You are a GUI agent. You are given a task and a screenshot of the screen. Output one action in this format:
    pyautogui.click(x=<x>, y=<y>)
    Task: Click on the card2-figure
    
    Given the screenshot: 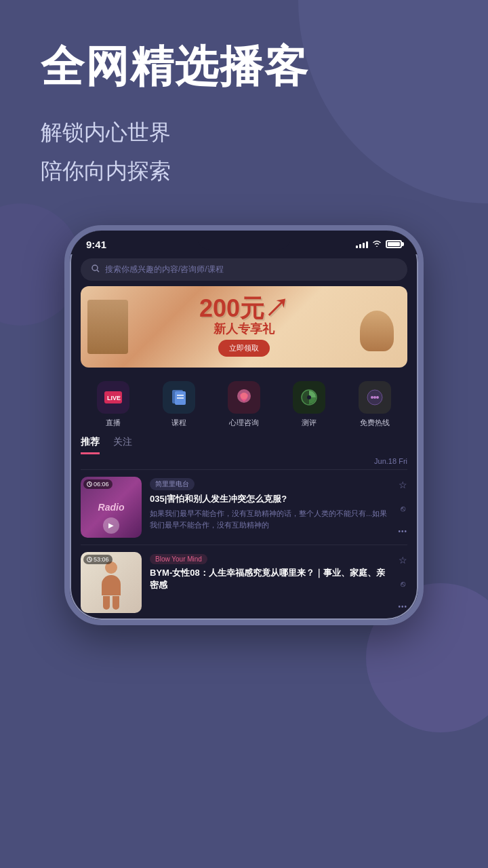 What is the action you would take?
    pyautogui.click(x=111, y=586)
    